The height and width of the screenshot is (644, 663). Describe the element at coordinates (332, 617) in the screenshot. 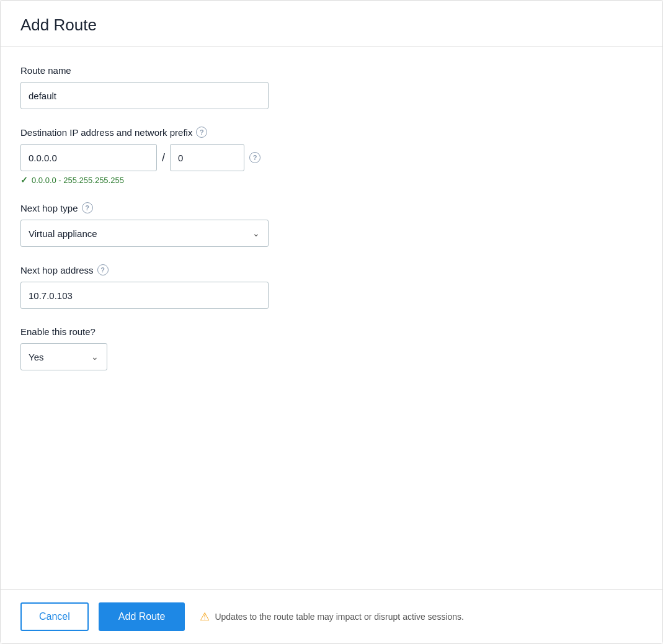

I see `warning-message: ⚠ Updates to the route table may impact …` at that location.